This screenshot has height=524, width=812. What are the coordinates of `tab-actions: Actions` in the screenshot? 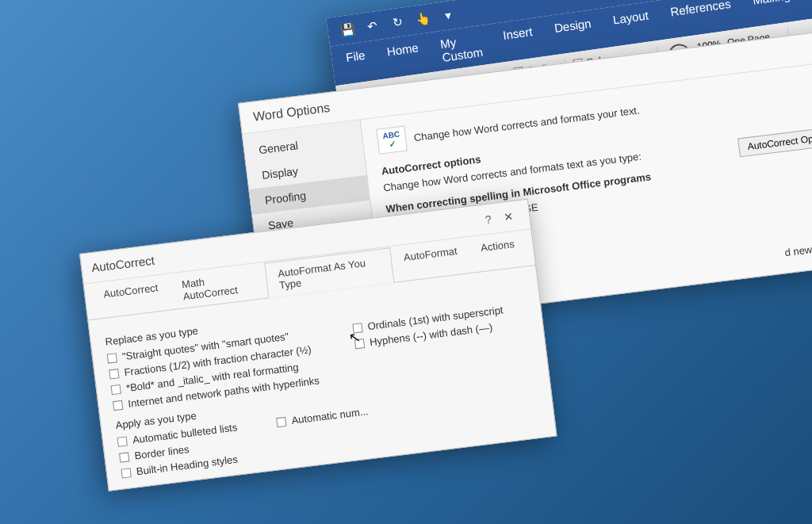 It's located at (498, 251).